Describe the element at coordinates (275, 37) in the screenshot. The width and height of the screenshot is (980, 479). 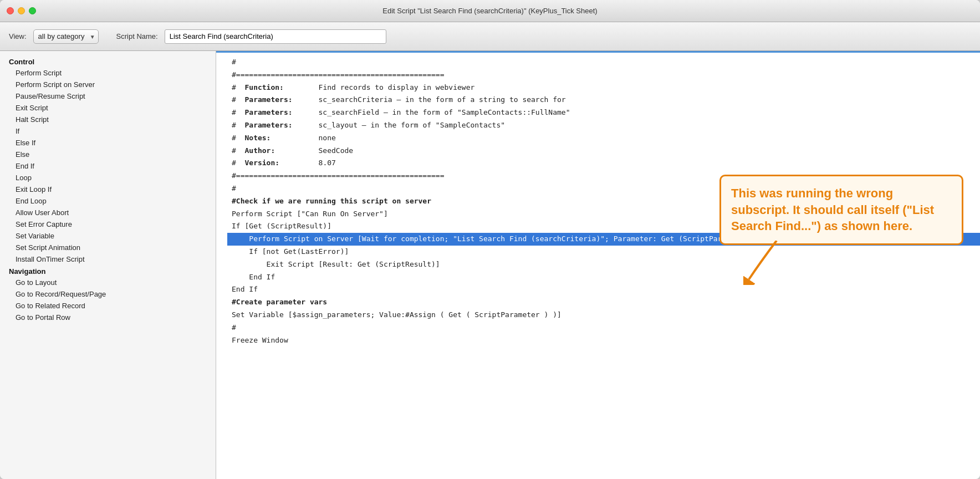
I see `script-name-input` at that location.